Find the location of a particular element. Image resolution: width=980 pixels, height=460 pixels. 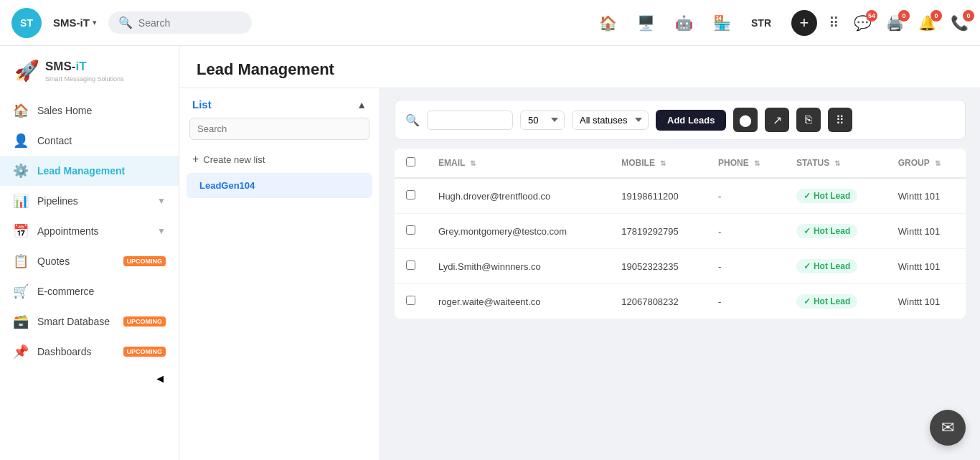

sidebar-label-dashboards: Dashboards is located at coordinates (76, 352).